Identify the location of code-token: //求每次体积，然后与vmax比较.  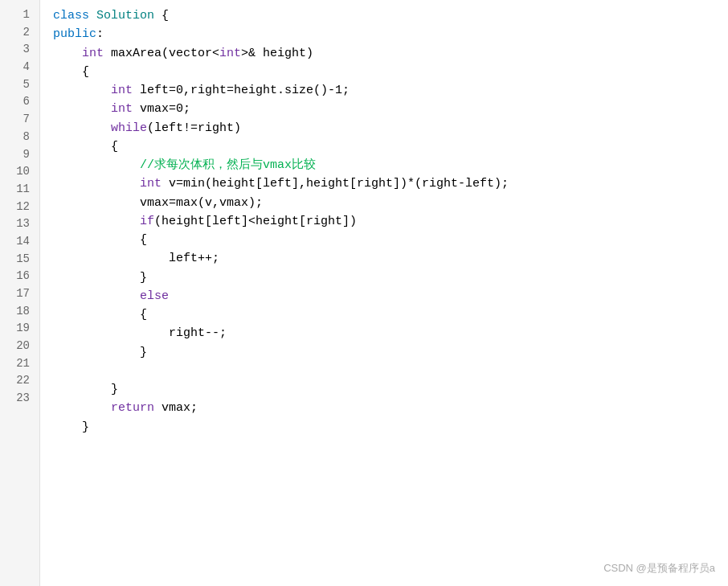
(228, 166).